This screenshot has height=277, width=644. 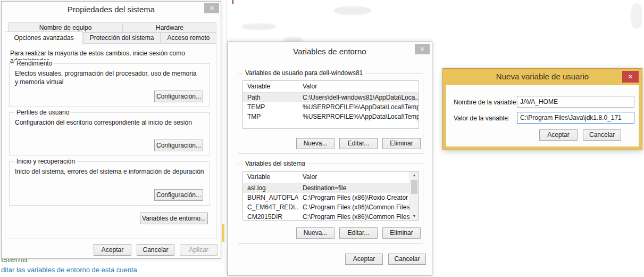 What do you see at coordinates (315, 233) in the screenshot?
I see `new-system-variable-button: Nueva...` at bounding box center [315, 233].